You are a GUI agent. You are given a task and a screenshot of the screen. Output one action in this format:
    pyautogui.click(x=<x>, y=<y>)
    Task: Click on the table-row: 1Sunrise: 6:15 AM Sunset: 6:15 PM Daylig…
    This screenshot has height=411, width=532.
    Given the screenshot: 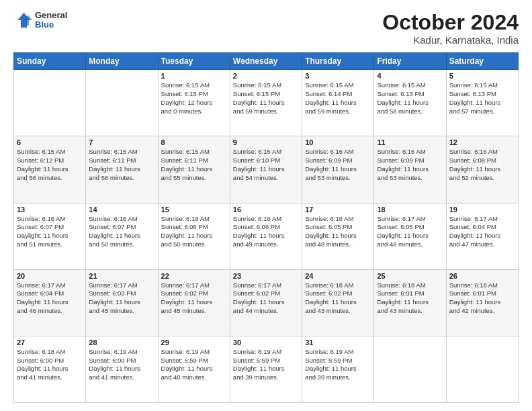 What is the action you would take?
    pyautogui.click(x=193, y=103)
    